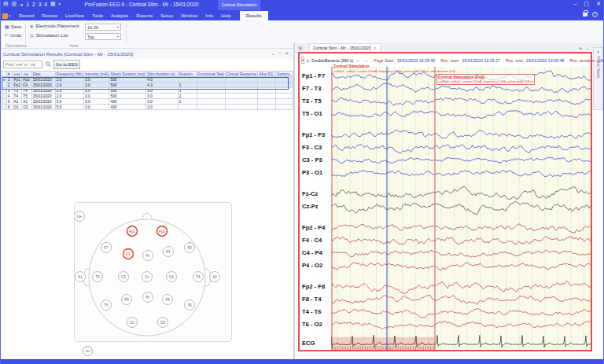  What do you see at coordinates (312, 324) in the screenshot?
I see `channel-label-t6-o2: T6 - O2` at bounding box center [312, 324].